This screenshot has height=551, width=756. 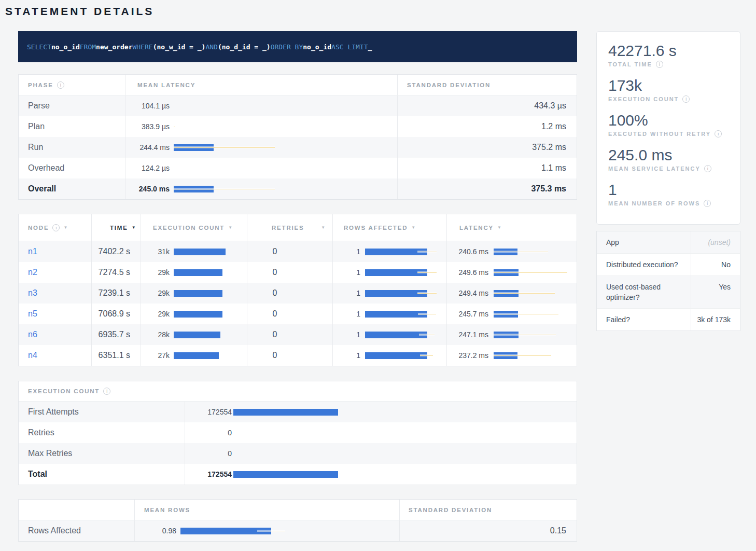 I want to click on column-header-time: TIME▼, so click(x=116, y=227).